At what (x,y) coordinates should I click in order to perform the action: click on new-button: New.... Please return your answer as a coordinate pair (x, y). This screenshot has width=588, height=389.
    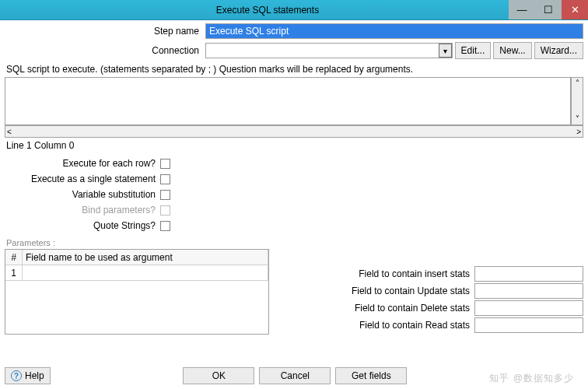
    Looking at the image, I should click on (512, 51).